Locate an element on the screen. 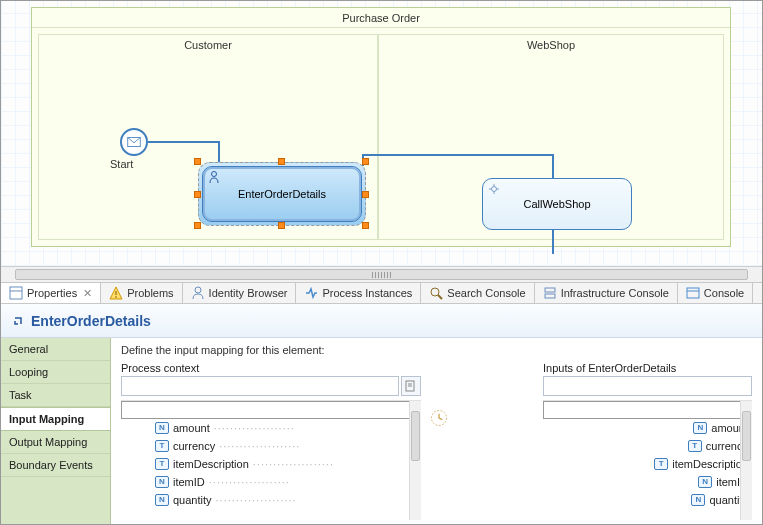 Image resolution: width=763 pixels, height=525 pixels. tab-label: Properties is located at coordinates (52, 293).